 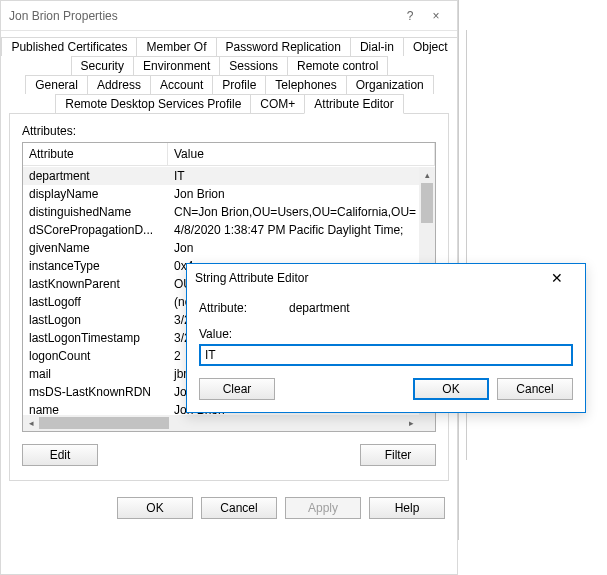 I want to click on horizontal-scrollbar: ◂ ▸, so click(x=221, y=423).